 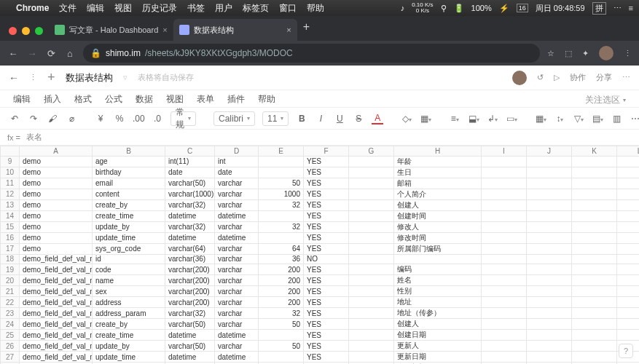 What do you see at coordinates (10, 215) in the screenshot?
I see `row-header: 14` at bounding box center [10, 215].